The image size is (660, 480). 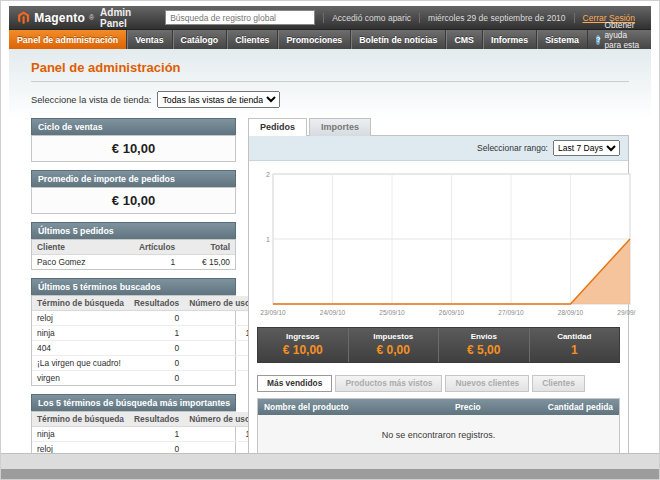 What do you see at coordinates (134, 432) in the screenshot?
I see `top-search-terms-table: Término de búsquedaResultadosNúmero de u…` at bounding box center [134, 432].